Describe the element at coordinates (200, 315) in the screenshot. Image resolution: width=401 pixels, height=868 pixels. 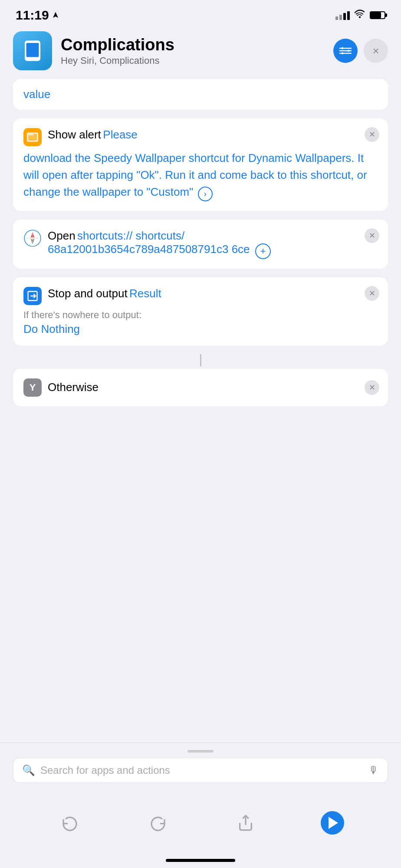
I see `stop-output-sublabel: If there's nowhere to output:` at that location.